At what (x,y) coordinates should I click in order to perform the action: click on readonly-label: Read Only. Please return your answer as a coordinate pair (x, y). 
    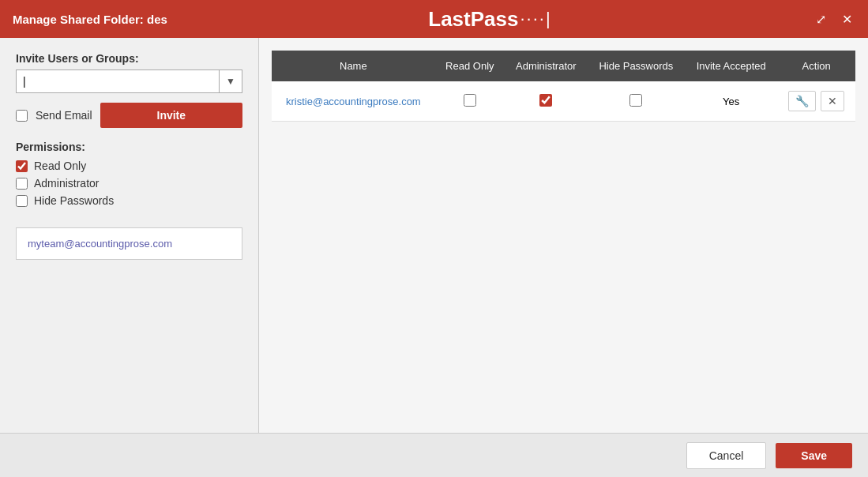
    Looking at the image, I should click on (60, 166).